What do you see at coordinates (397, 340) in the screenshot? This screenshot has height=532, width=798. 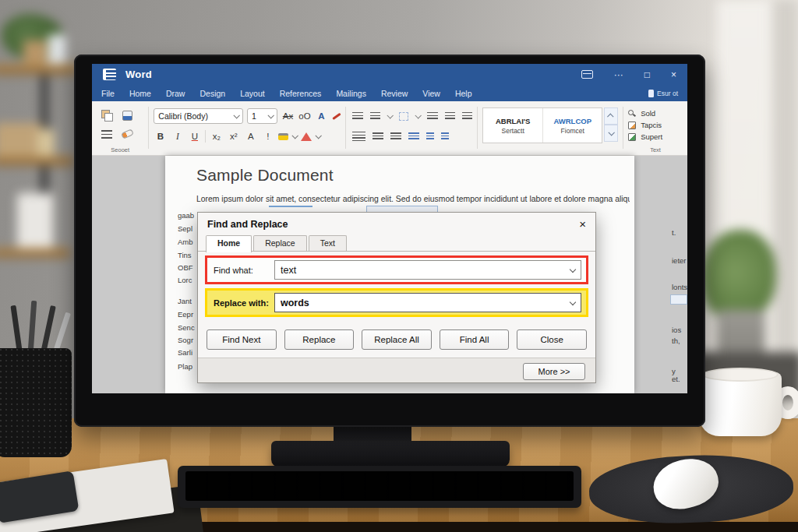 I see `dialog-button-row: Find Next Replace Replace All Find All C…` at bounding box center [397, 340].